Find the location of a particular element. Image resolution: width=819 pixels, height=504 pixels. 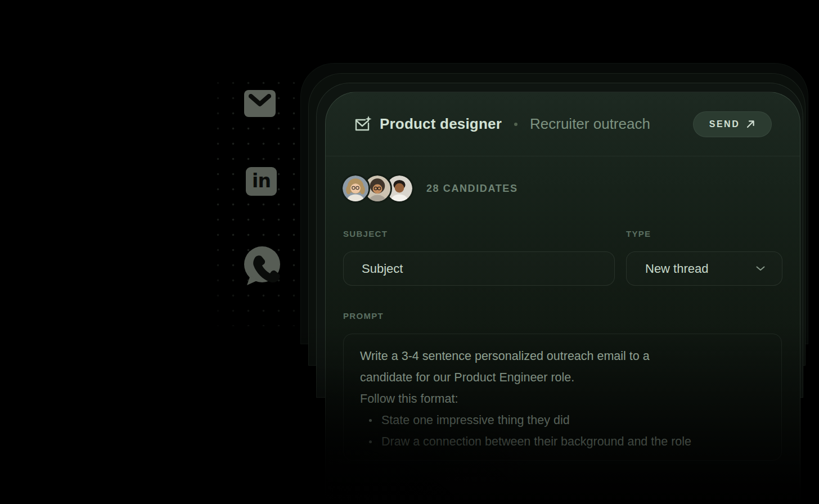

arrow-up-right-icon is located at coordinates (750, 124).